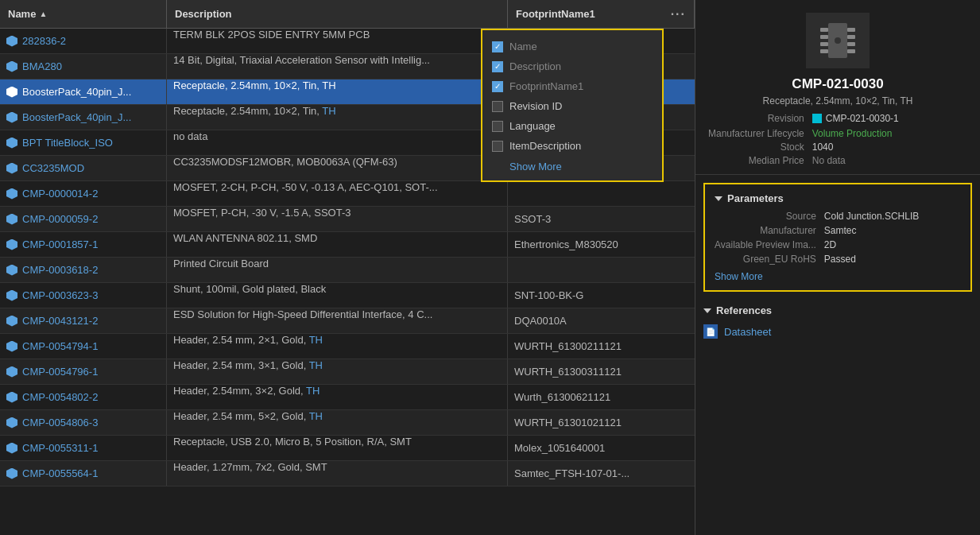 This screenshot has width=980, height=535. Describe the element at coordinates (83, 474) in the screenshot. I see `cell-name: CMP-0055564-1` at that location.